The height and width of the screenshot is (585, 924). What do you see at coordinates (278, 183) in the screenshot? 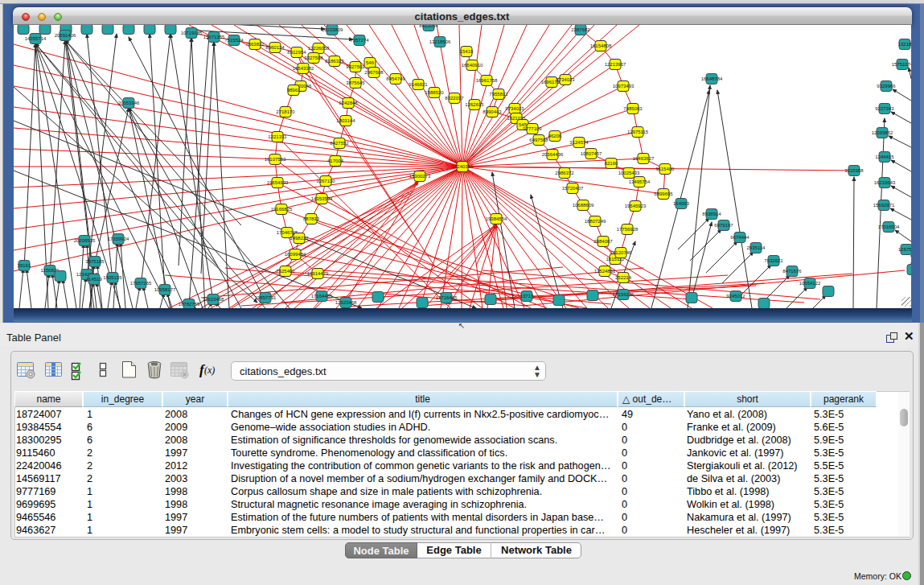
I see `svg-text: 19654933` at bounding box center [278, 183].